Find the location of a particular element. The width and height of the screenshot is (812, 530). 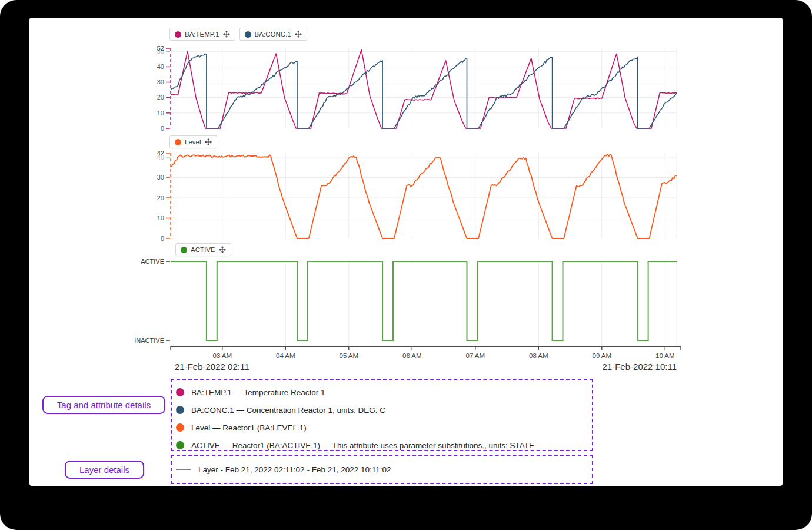

hour-label: 10 AM is located at coordinates (665, 356).